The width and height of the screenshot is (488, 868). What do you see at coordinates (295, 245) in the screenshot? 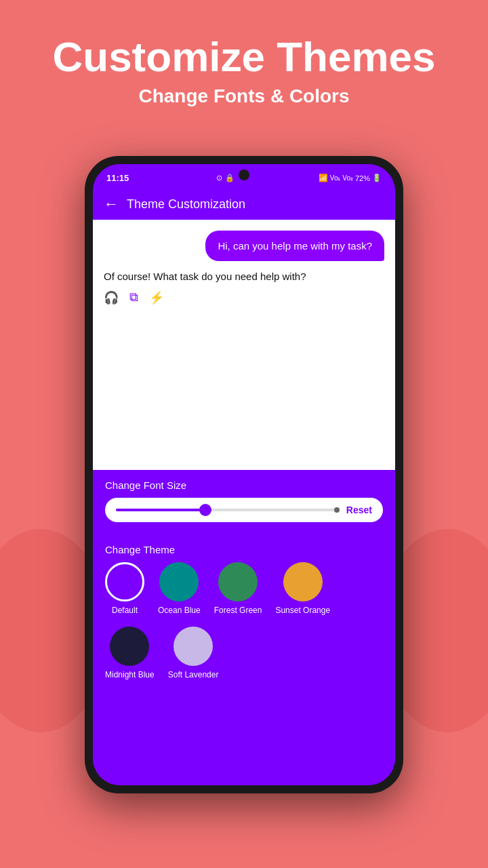
I see `outgoing-message: Hi, can you help me with my task?` at bounding box center [295, 245].